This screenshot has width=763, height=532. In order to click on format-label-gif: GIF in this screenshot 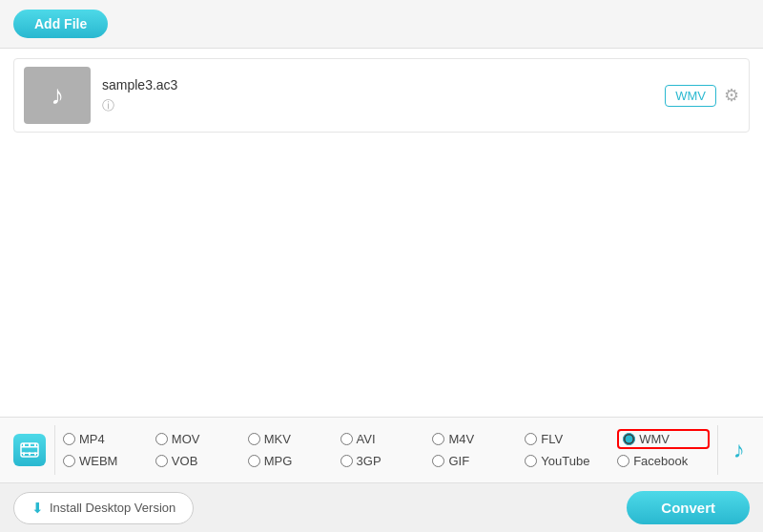, I will do `click(459, 461)`.